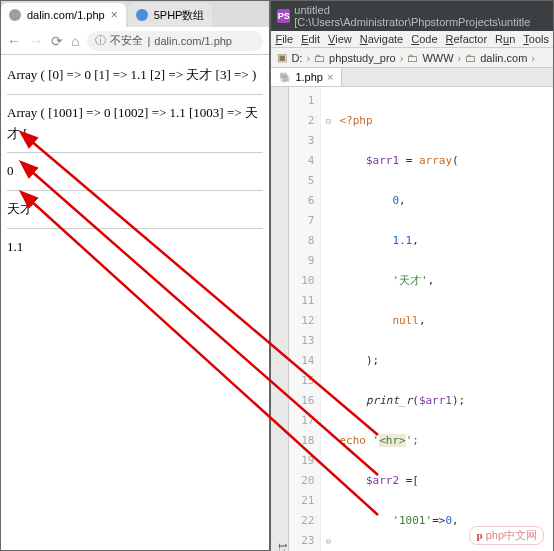  What do you see at coordinates (412, 58) in the screenshot?
I see `breadcrumb: ▣ D:› 🗀 phpstudy_pro› 🗀 WWW› 🗀 dalin.com…` at bounding box center [412, 58].